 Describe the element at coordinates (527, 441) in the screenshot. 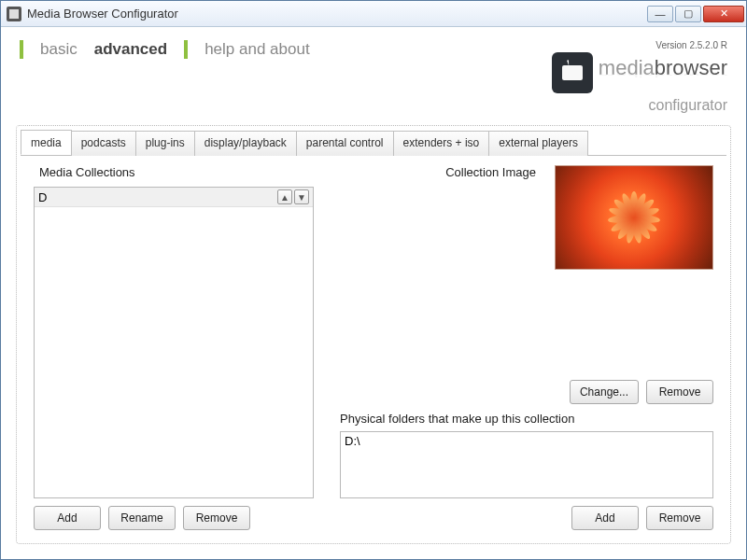

I see `list-item: D:\` at that location.